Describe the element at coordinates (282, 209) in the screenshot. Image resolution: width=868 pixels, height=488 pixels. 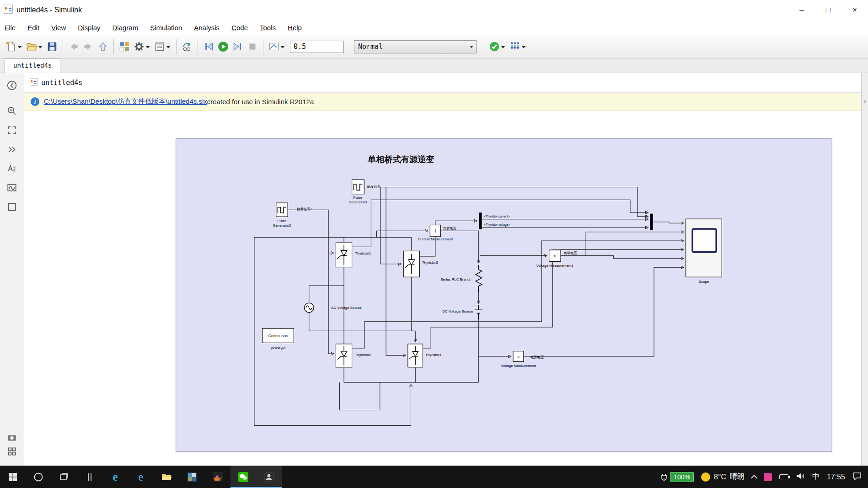
I see `block-pulse-generator2` at that location.